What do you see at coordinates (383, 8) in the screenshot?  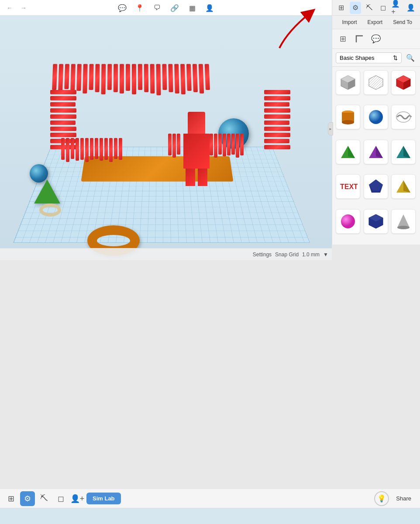 I see `cube-icon-top: ◻` at bounding box center [383, 8].